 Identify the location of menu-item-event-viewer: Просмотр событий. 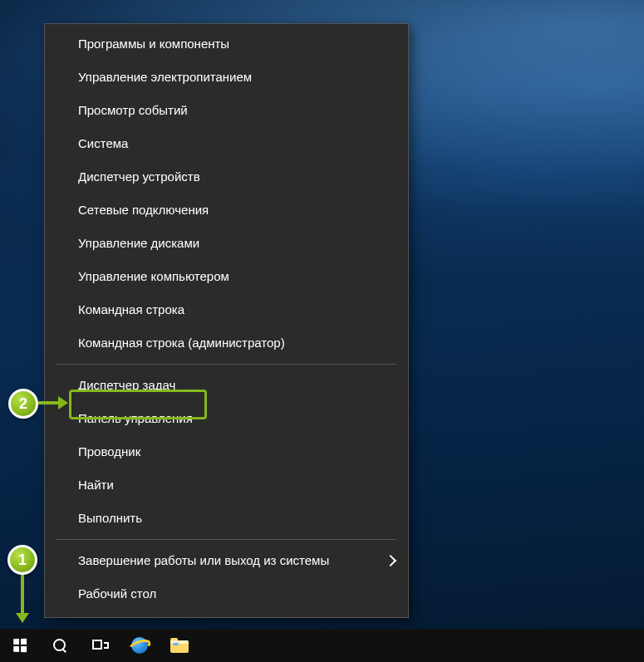
(226, 110).